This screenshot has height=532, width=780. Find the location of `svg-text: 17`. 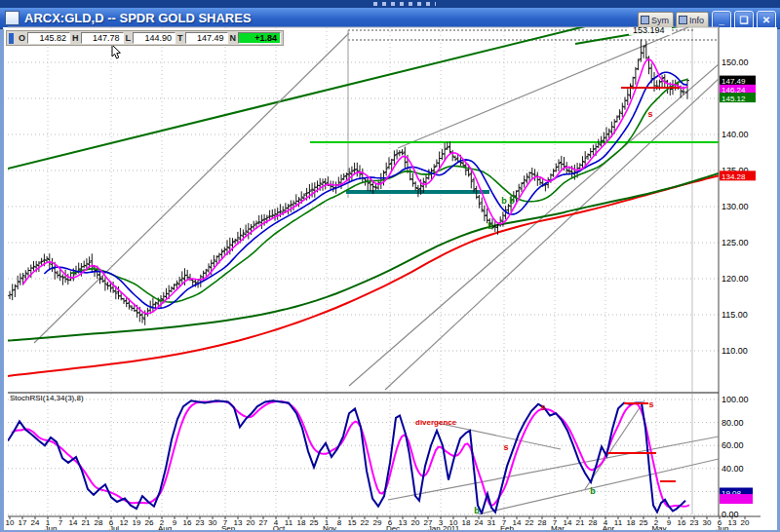

svg-text: 17 is located at coordinates (23, 522).